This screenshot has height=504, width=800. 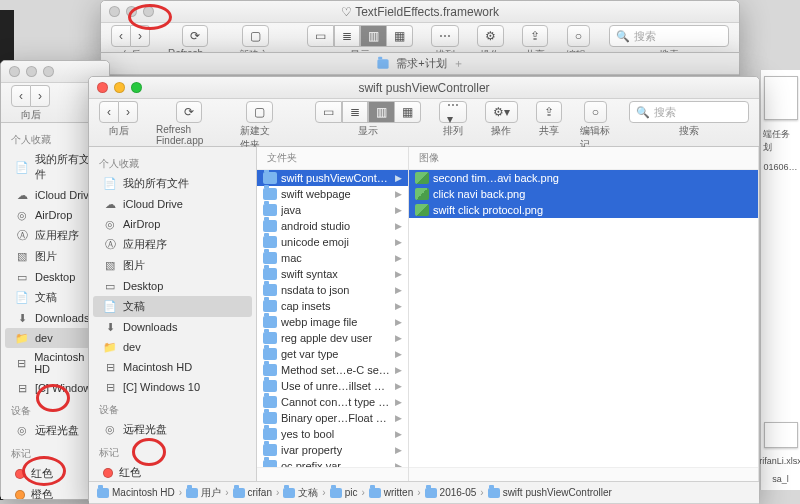 What do you see at coordinates (332, 474) in the screenshot?
I see `col1-scrollbar` at bounding box center [332, 474].